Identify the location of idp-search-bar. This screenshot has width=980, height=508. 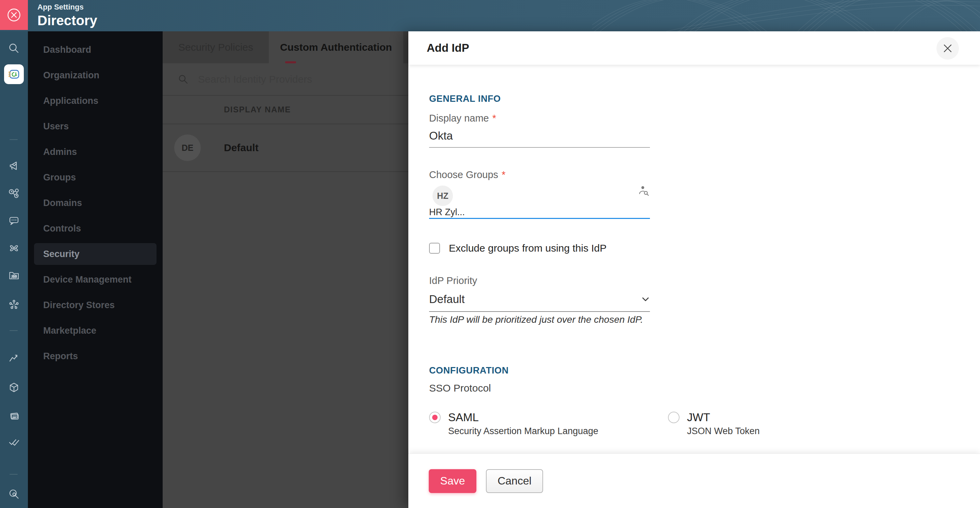
(285, 79).